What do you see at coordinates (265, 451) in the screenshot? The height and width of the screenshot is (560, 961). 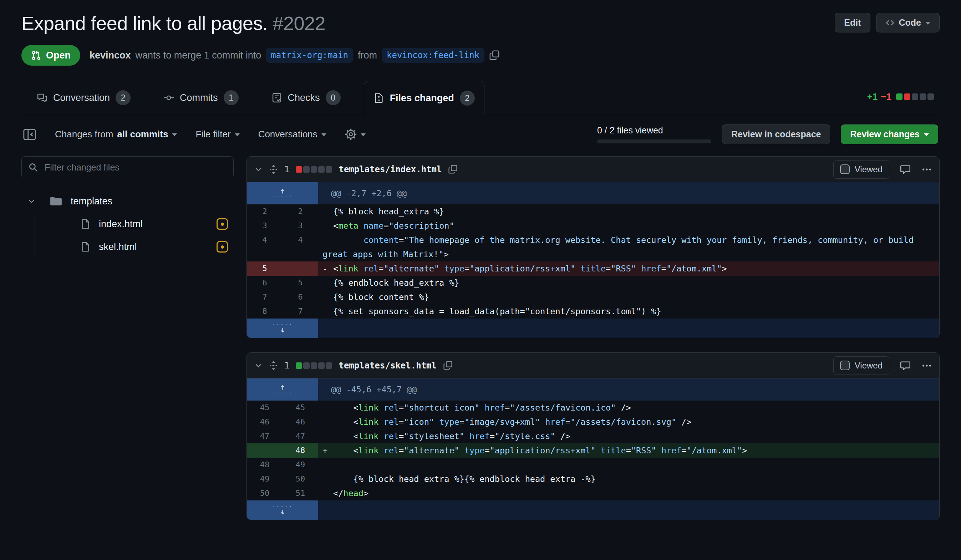 I see `line-number-old` at bounding box center [265, 451].